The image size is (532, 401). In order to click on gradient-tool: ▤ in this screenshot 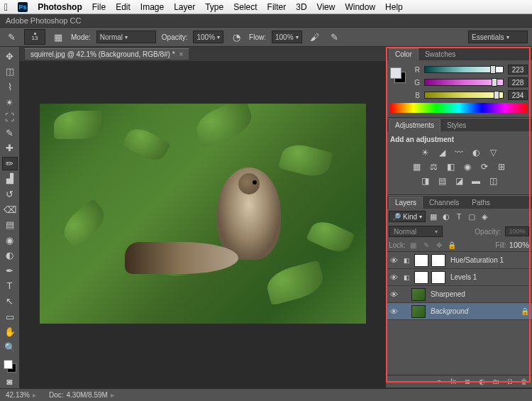, I will do `click(10, 224)`.